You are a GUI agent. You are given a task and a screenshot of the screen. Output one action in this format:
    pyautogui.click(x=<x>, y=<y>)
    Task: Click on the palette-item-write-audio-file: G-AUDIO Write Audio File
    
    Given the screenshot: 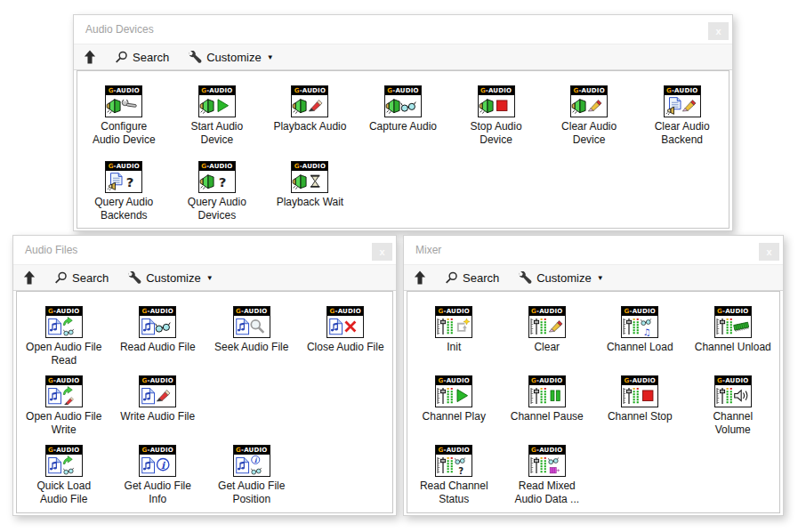 What is the action you would take?
    pyautogui.click(x=158, y=399)
    